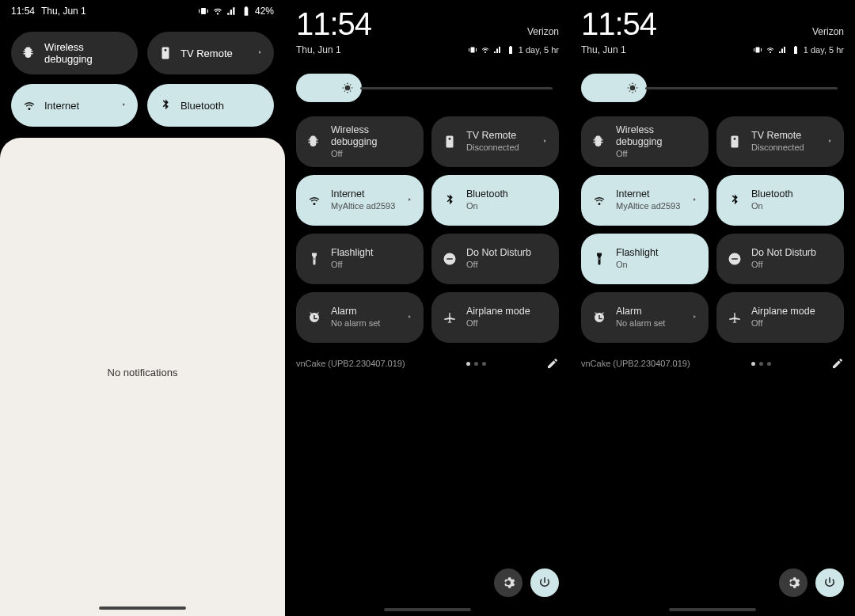 This screenshot has height=616, width=855. Describe the element at coordinates (142, 79) in the screenshot. I see `quick-tiles-row: Wireless debugging TV Remote Internet Bl…` at that location.